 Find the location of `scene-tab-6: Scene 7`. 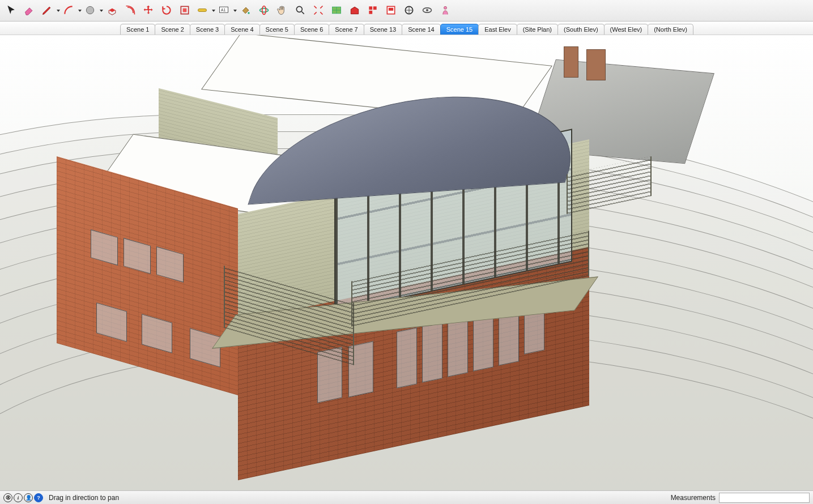

scene-tab-6: Scene 7 is located at coordinates (346, 29).